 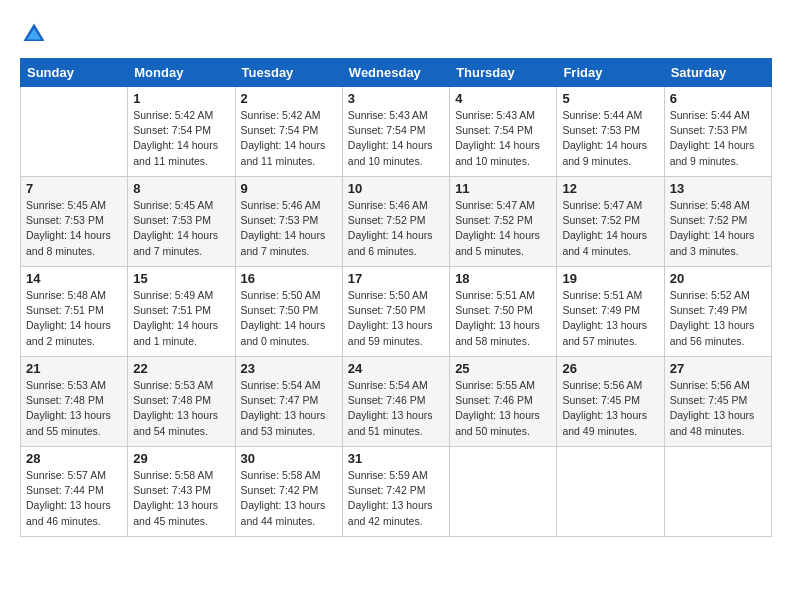 I want to click on day-number: 18, so click(x=503, y=278).